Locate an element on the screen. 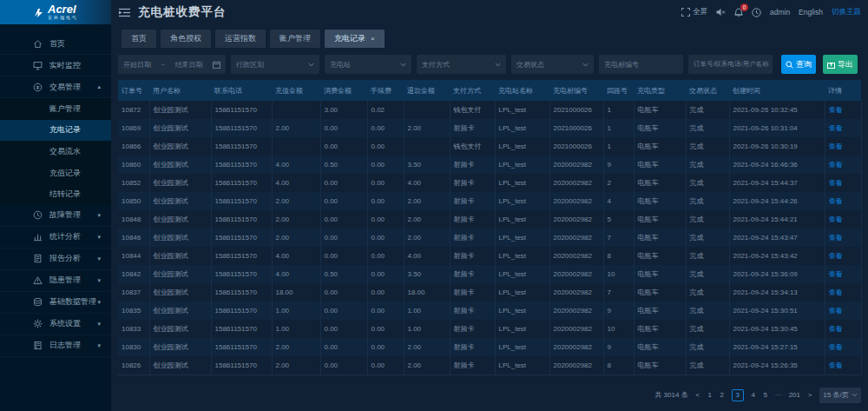  col-header-refund-amount: 退款金额 is located at coordinates (427, 90).